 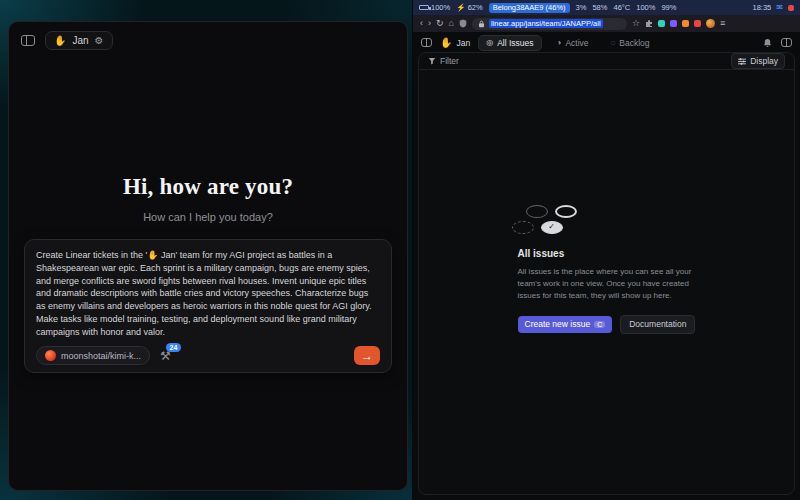 What do you see at coordinates (515, 43) in the screenshot?
I see `tab-all-issues-label: All Issues` at bounding box center [515, 43].